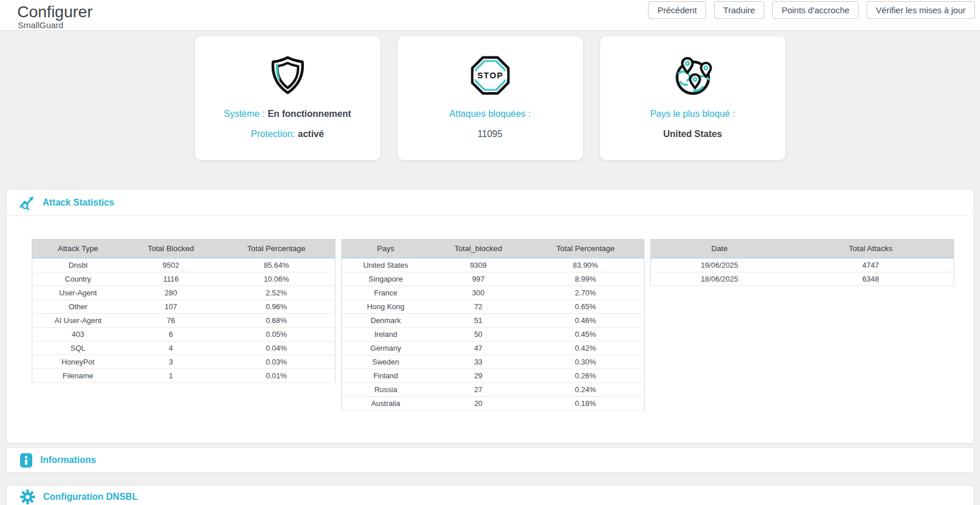 Image resolution: width=980 pixels, height=505 pixels. Describe the element at coordinates (493, 279) in the screenshot. I see `table-row: Singapore9978.99%` at that location.